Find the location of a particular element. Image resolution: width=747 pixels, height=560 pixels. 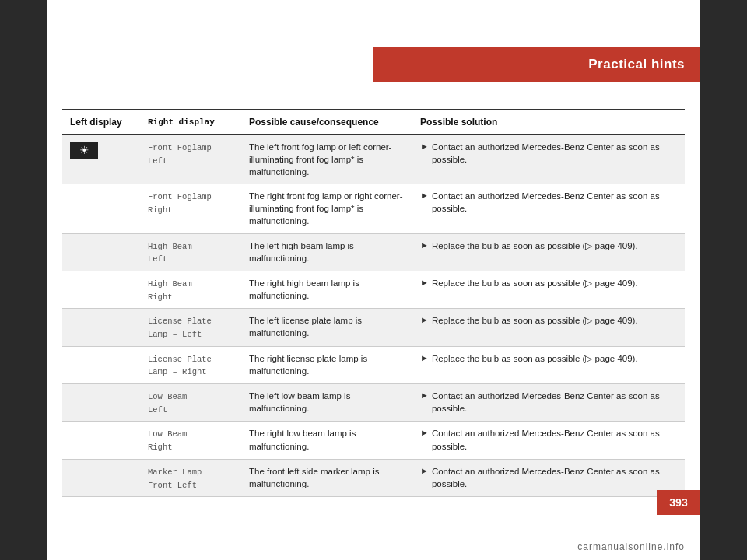

cell-right-display: Low Beam Left is located at coordinates (191, 403).